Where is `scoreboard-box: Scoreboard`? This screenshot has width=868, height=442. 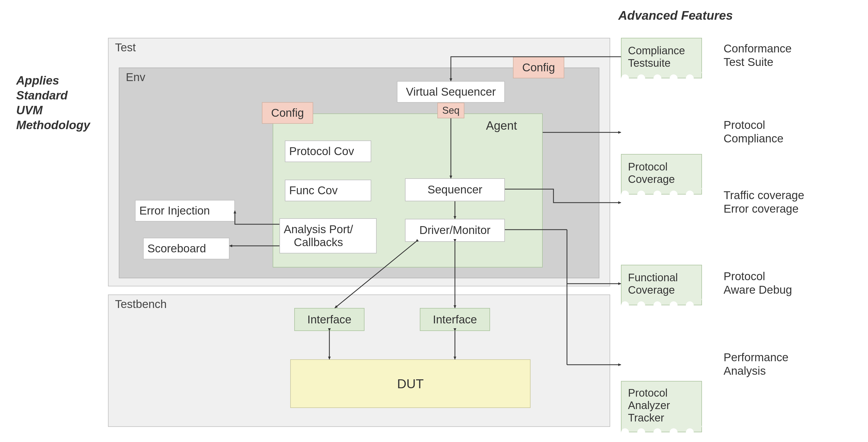 scoreboard-box: Scoreboard is located at coordinates (186, 248).